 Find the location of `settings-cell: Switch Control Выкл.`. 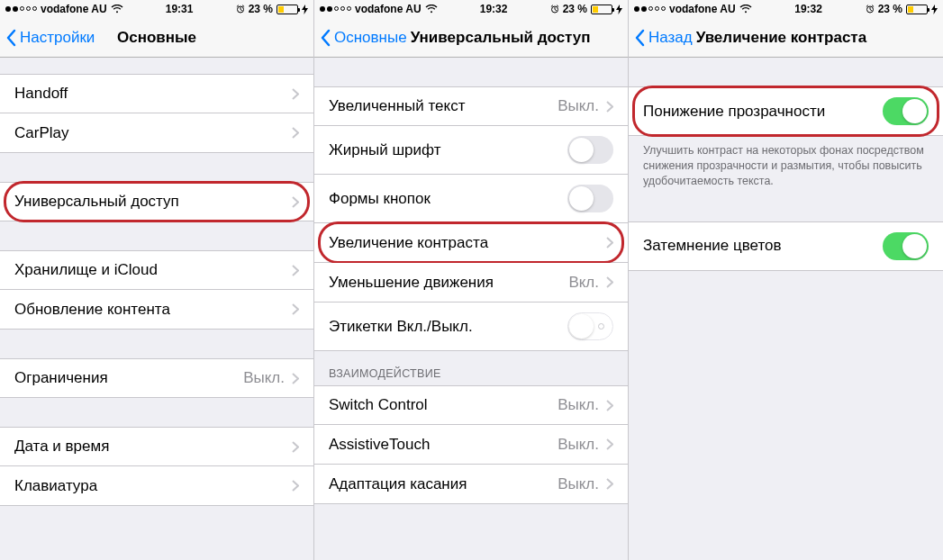

settings-cell: Switch Control Выкл. is located at coordinates (471, 405).